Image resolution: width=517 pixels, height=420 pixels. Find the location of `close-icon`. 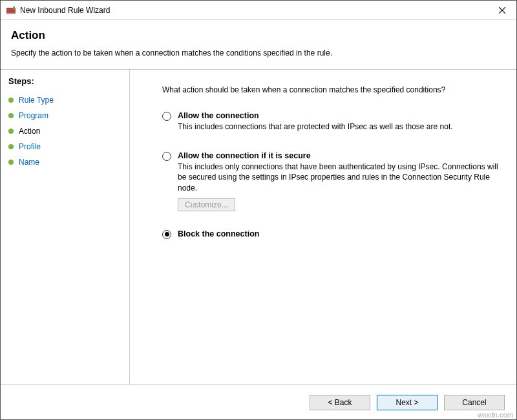

close-icon is located at coordinates (502, 10).